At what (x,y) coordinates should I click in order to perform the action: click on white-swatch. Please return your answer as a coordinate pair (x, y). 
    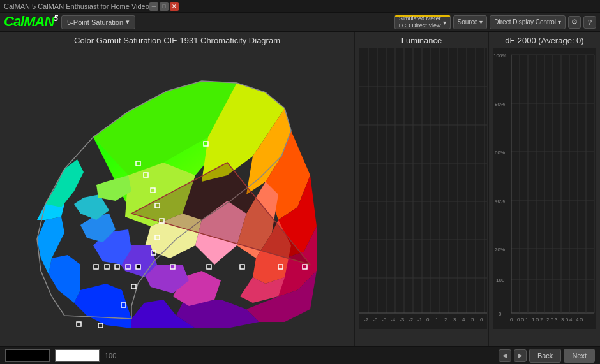
    Looking at the image, I should click on (77, 356).